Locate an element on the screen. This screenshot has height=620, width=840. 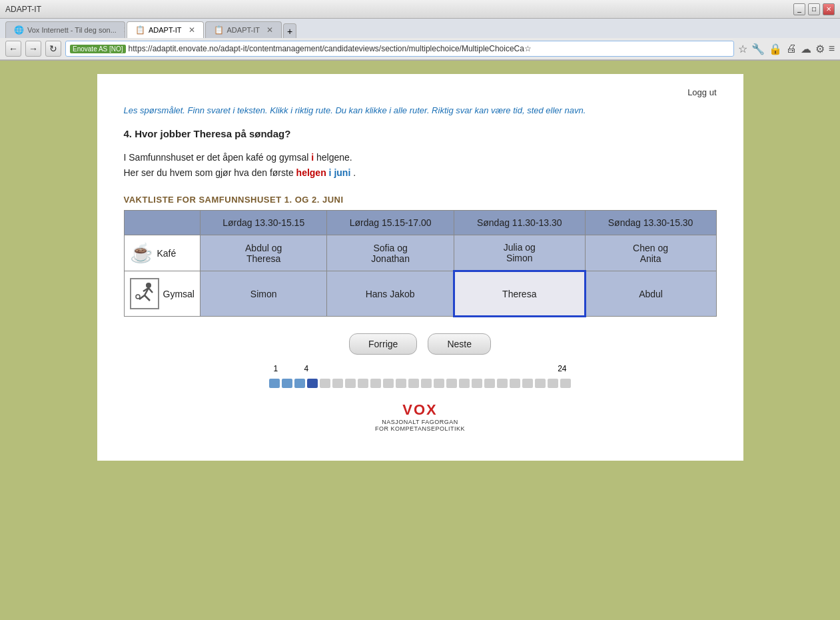
gymsal-label: Gymsal is located at coordinates (179, 294).